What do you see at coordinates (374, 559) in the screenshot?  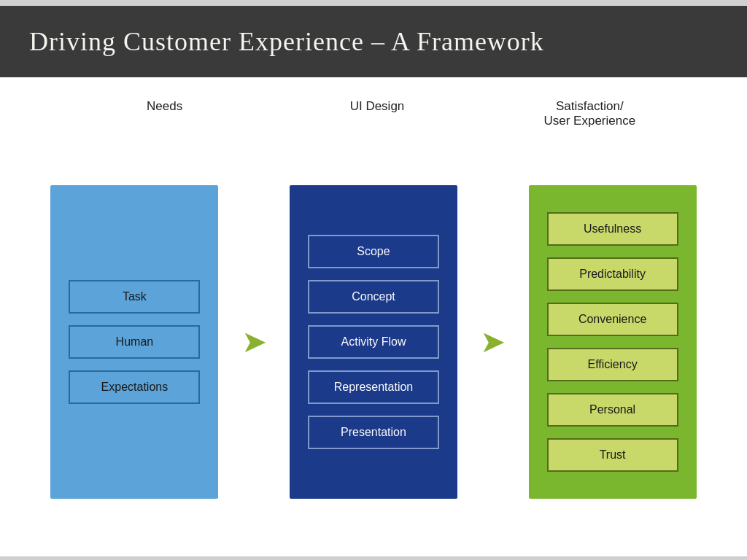 I see `bottom-decorative-bar` at bounding box center [374, 559].